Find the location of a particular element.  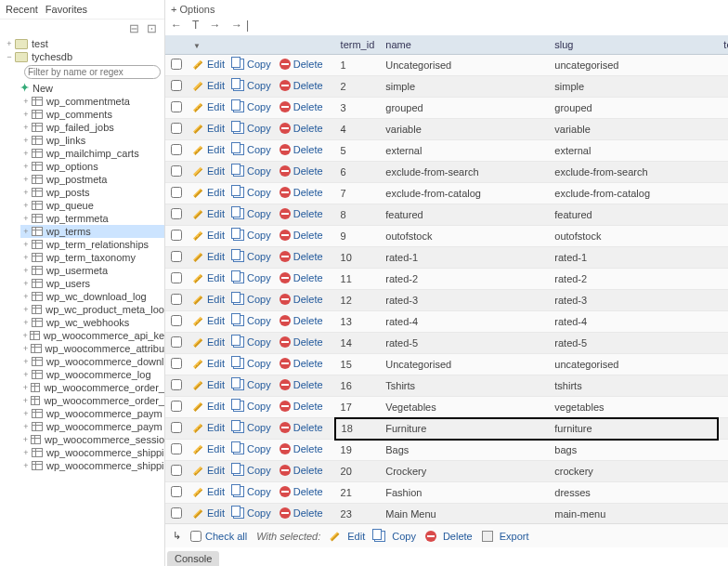

cell-term-id: 14 is located at coordinates (358, 344).